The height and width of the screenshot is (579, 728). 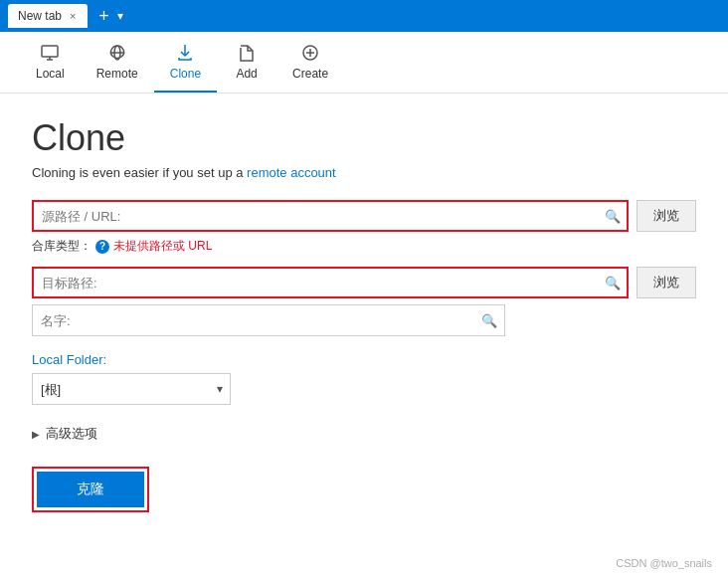 What do you see at coordinates (666, 216) in the screenshot?
I see `source-browse-button: 浏览` at bounding box center [666, 216].